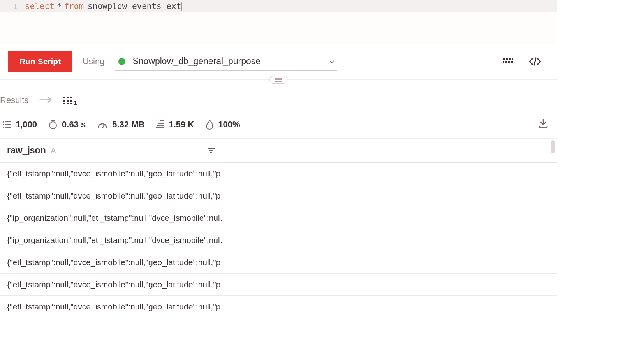 The image size is (623, 364). I want to click on using-label: Using, so click(93, 62).